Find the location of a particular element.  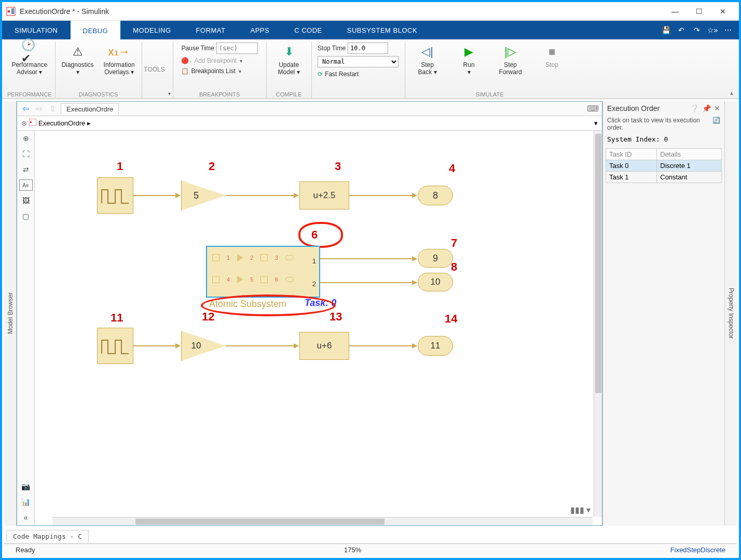

fcn-block-2: u+6 is located at coordinates (324, 346).